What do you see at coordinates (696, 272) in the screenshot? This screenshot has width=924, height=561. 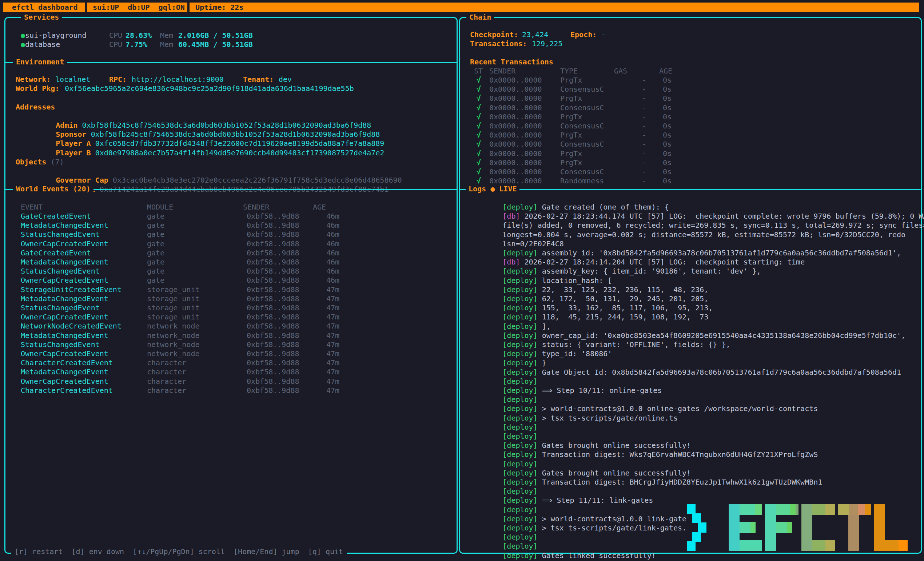 I see `log-line: [deploy] location_hash: [` at bounding box center [696, 272].